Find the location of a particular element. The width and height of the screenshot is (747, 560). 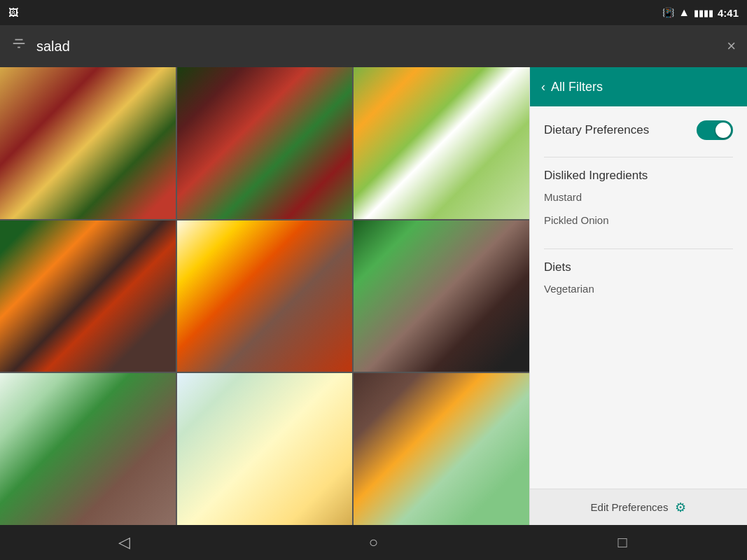

battery-icon: ▮▮▮▮ is located at coordinates (704, 13).